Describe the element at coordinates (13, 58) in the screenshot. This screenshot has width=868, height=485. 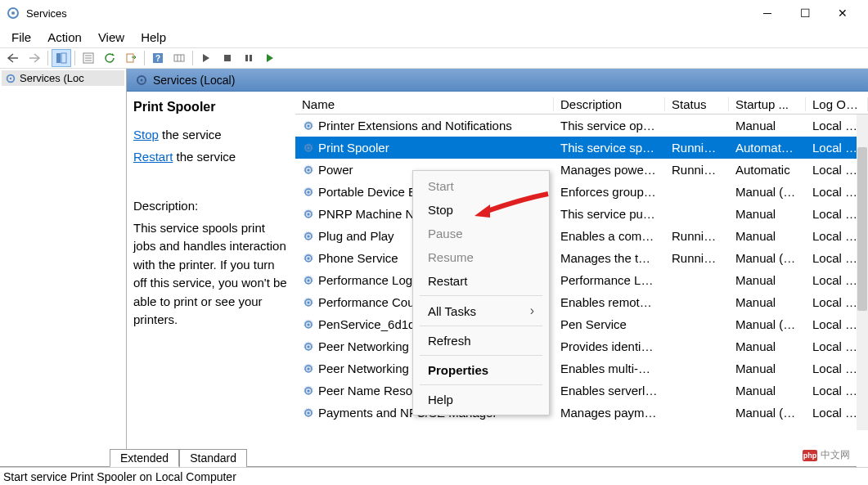
I see `back-button` at that location.